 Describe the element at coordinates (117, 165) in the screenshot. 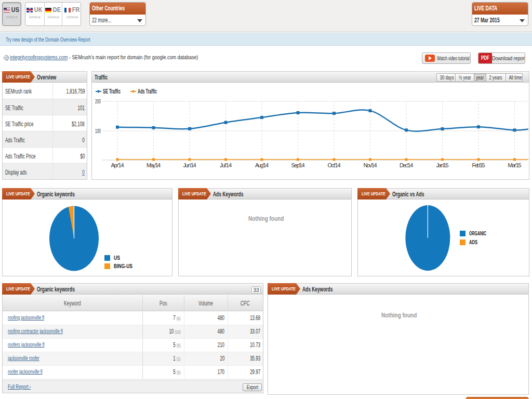

I see `svg-text: Apr'14` at that location.